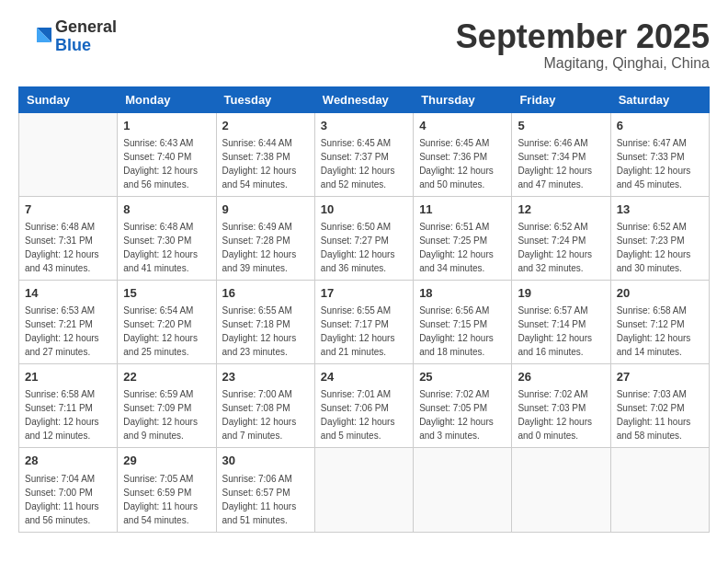 Image resolution: width=728 pixels, height=563 pixels. What do you see at coordinates (561, 415) in the screenshot?
I see `day-info: Sunrise: 7:02 AMSunset: 7:03 PMDaylight:…` at bounding box center [561, 415].